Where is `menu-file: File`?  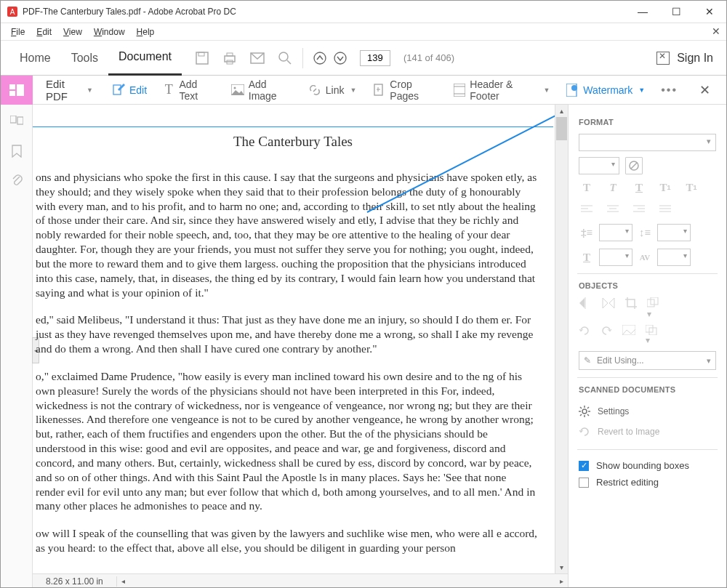 menu-file: File is located at coordinates (17, 32).